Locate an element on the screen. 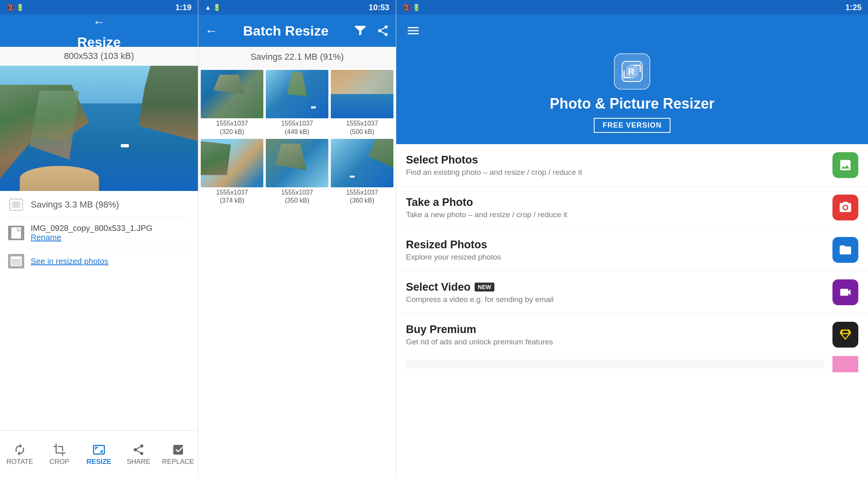  savings-text: Savings 3.3 MB (98%) is located at coordinates (75, 205).